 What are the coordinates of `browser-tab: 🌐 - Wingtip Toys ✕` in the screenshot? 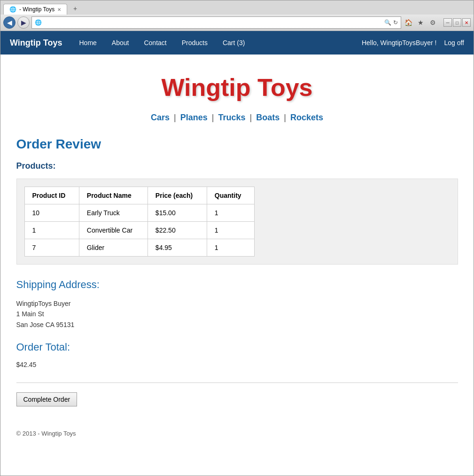 It's located at (35, 9).